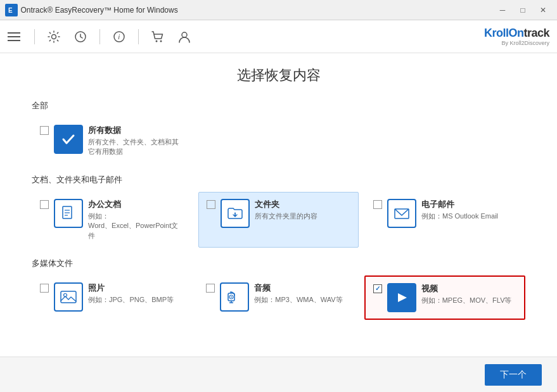  Describe the element at coordinates (378, 205) in the screenshot. I see `checkbox-email` at that location.